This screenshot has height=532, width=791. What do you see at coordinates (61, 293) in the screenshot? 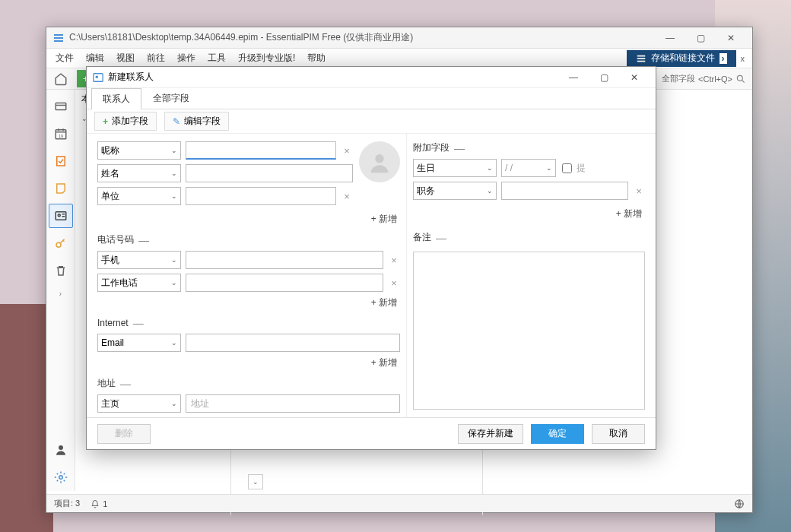
I see `chevron-right-icon: ›` at bounding box center [61, 293].